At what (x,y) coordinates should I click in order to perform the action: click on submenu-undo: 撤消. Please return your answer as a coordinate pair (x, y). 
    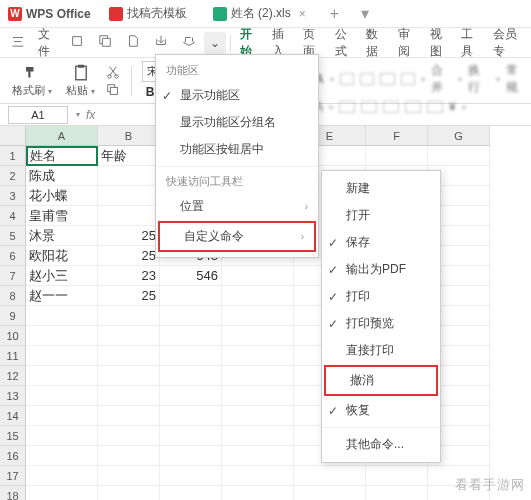
    Looking at the image, I should click on (381, 380).